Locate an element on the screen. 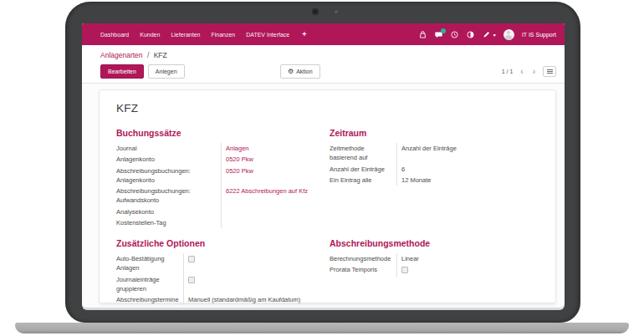 Image resolution: width=644 pixels, height=336 pixels. section-title: Buchungssätze is located at coordinates (222, 133).